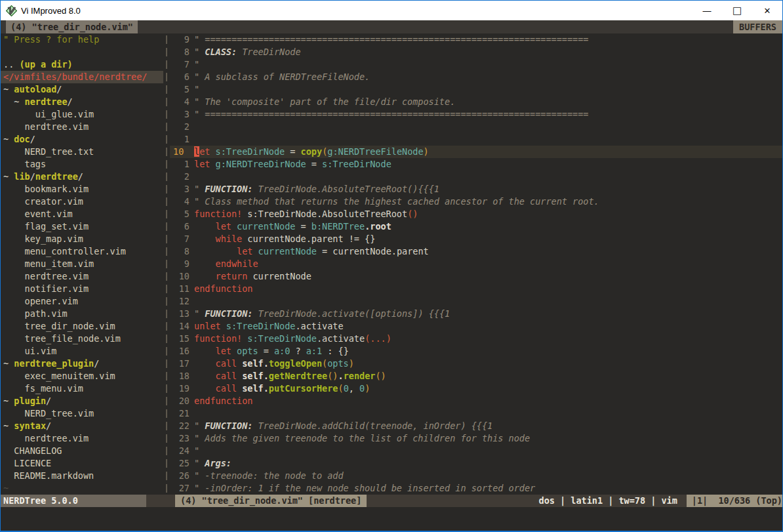  I want to click on tree-item: path.vim, so click(82, 314).